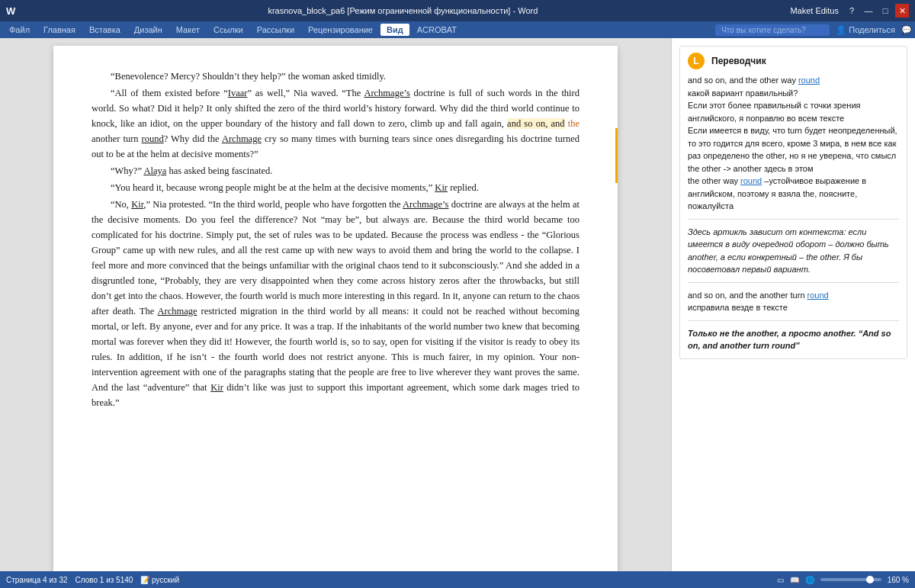 Image resolution: width=915 pixels, height=588 pixels. Describe the element at coordinates (105, 30) in the screenshot. I see `tab-insert: Вставка` at that location.